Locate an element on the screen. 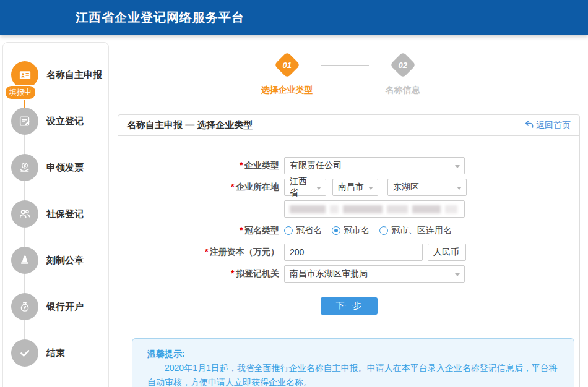 The height and width of the screenshot is (387, 588). next-step-button: 下一步 is located at coordinates (349, 306).